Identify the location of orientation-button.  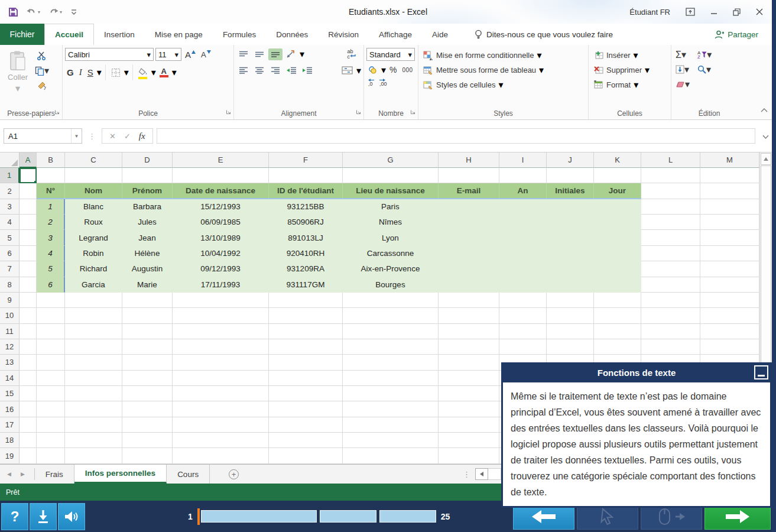
(291, 54).